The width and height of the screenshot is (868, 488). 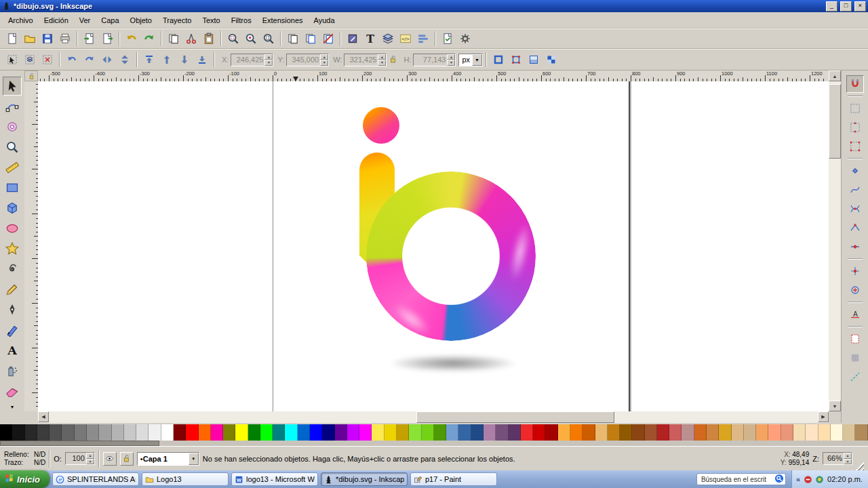 What do you see at coordinates (24, 479) in the screenshot?
I see `start-button: Inicio` at bounding box center [24, 479].